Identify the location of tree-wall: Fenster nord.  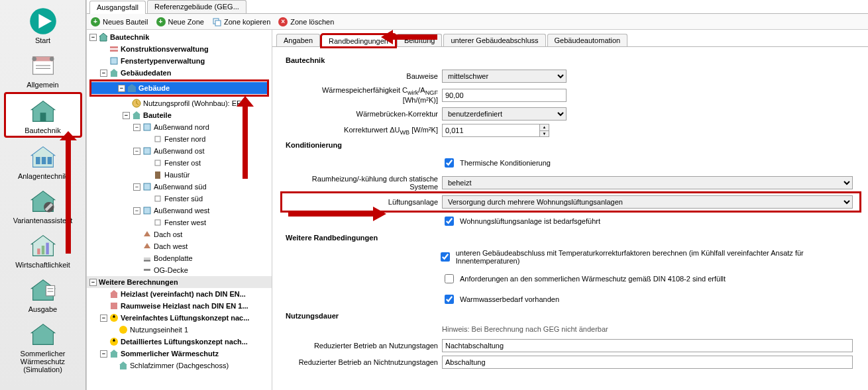
(179, 139).